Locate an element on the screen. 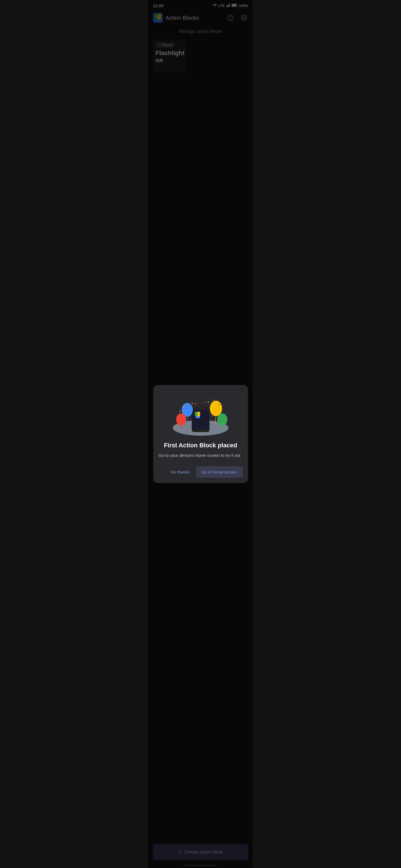 The height and width of the screenshot is (868, 401). dialog-overlay: First Action Block placed Go to your dev… is located at coordinates (201, 113).